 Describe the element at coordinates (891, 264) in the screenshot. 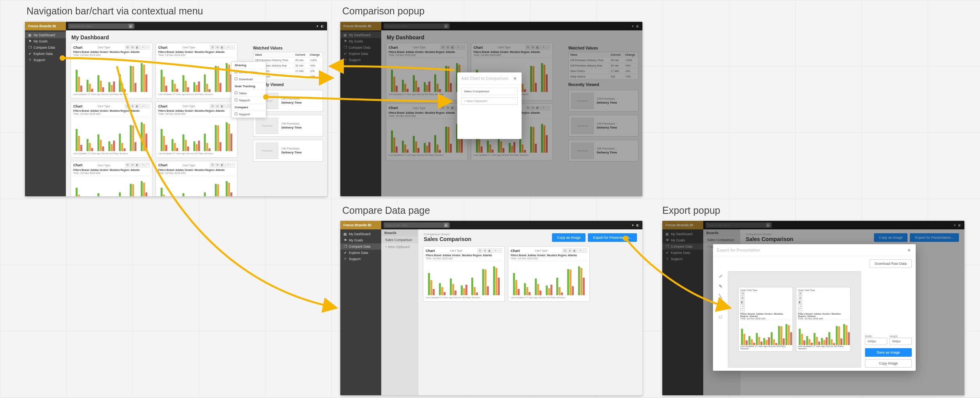

I see `download-raw-button: Download Raw Data` at that location.